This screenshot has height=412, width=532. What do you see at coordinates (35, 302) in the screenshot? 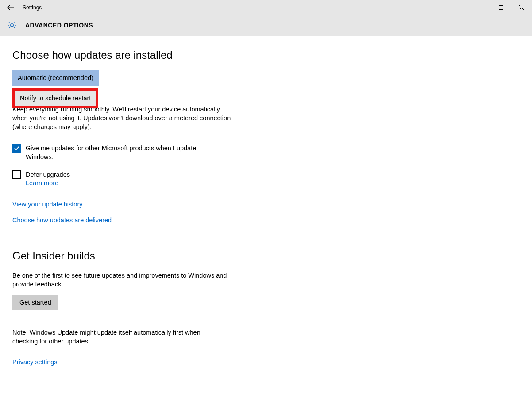
I see `get-started-button: Get started` at bounding box center [35, 302].